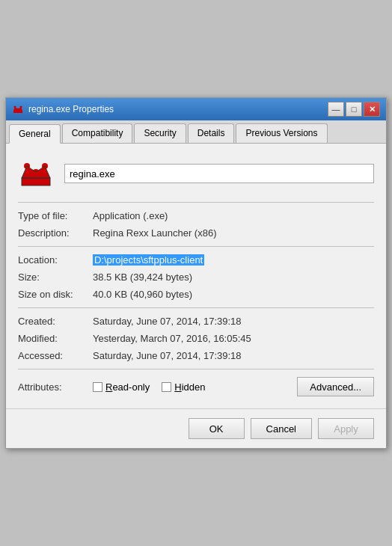 The width and height of the screenshot is (392, 546). Describe the element at coordinates (18, 109) in the screenshot. I see `app-icon` at that location.